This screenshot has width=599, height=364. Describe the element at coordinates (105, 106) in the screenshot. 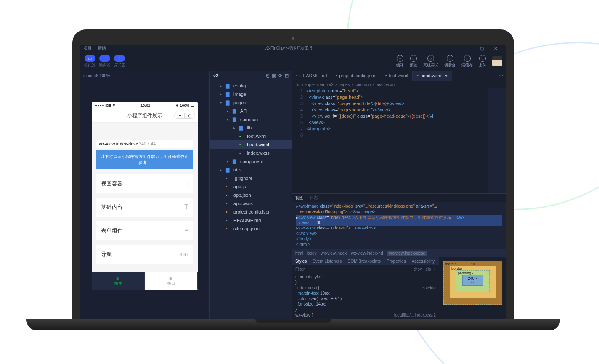

I see `signal-label: ●●●● IDE ⚲` at that location.